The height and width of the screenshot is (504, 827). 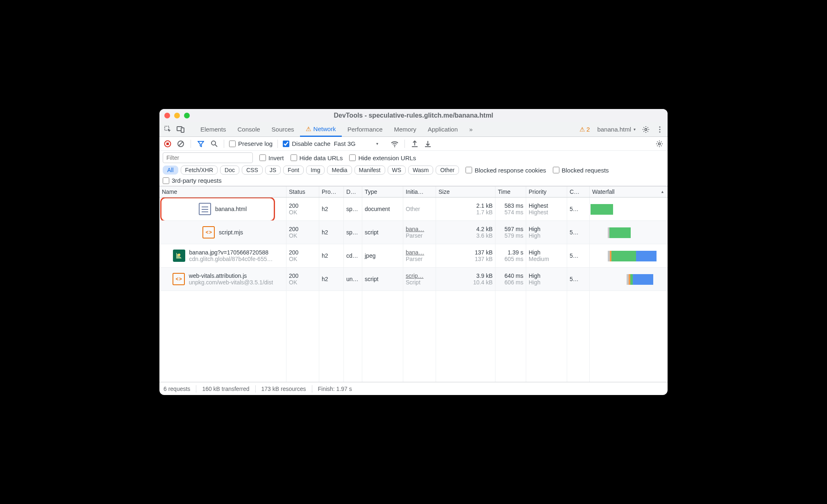 What do you see at coordinates (252, 170) in the screenshot?
I see `type-filter-css: CSS` at bounding box center [252, 170].